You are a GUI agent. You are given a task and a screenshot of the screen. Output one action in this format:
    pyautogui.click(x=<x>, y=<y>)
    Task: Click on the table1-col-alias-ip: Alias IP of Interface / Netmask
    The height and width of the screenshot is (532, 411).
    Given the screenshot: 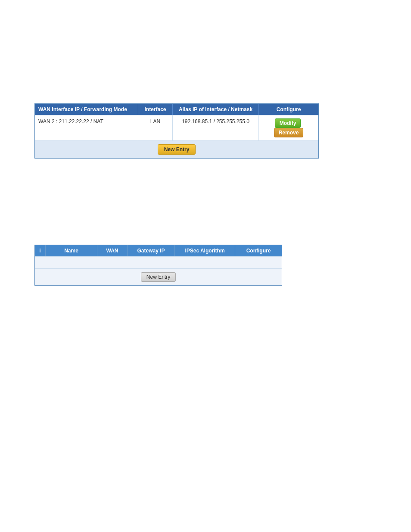 What is the action you would take?
    pyautogui.click(x=216, y=109)
    